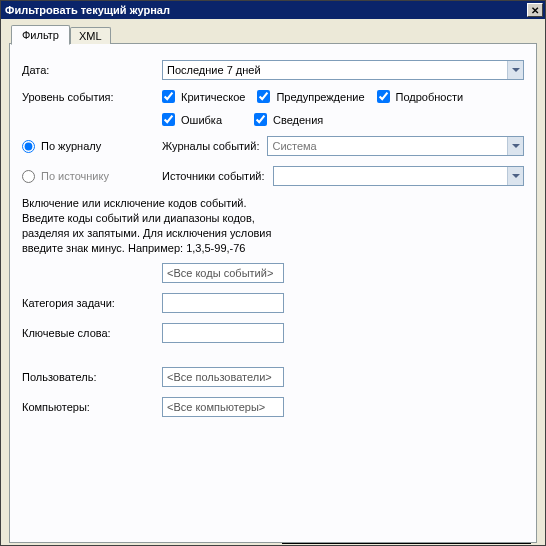  What do you see at coordinates (92, 97) in the screenshot?
I see `level-label: Уровень события:` at bounding box center [92, 97].